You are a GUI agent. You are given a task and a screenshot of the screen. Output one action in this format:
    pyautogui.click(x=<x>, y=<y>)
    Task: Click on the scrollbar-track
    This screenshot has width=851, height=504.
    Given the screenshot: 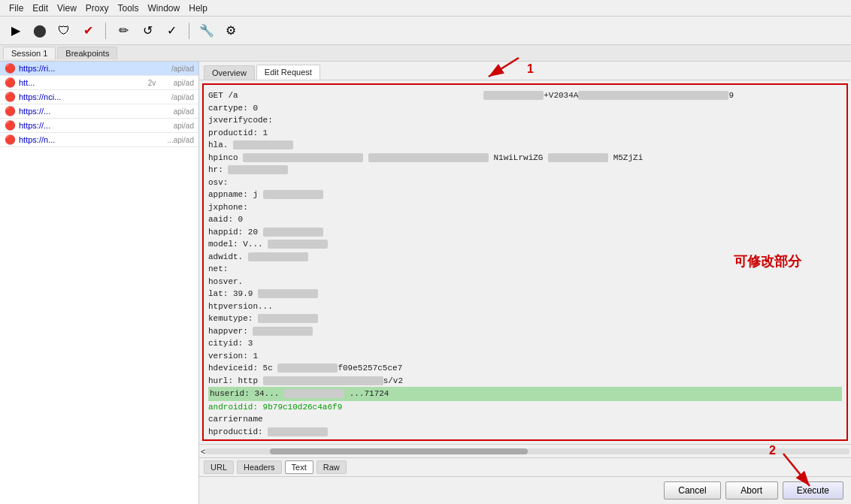 What is the action you would take?
    pyautogui.click(x=528, y=451)
    